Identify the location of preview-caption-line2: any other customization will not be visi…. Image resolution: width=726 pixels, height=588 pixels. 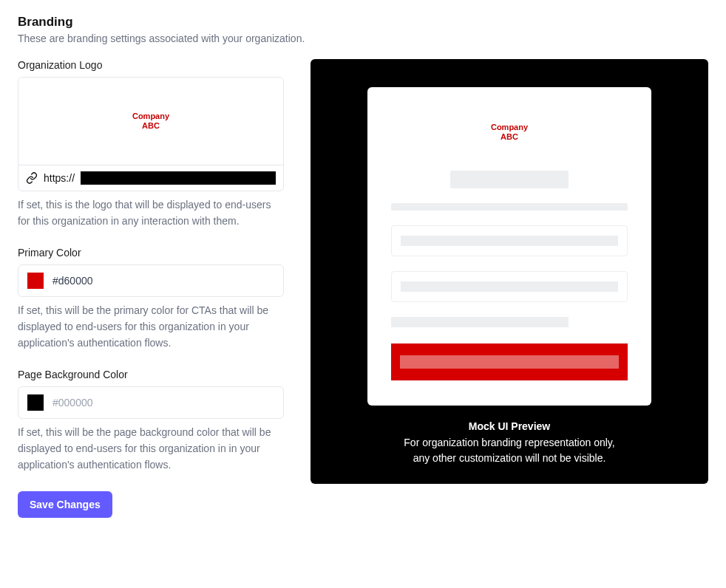
(509, 458).